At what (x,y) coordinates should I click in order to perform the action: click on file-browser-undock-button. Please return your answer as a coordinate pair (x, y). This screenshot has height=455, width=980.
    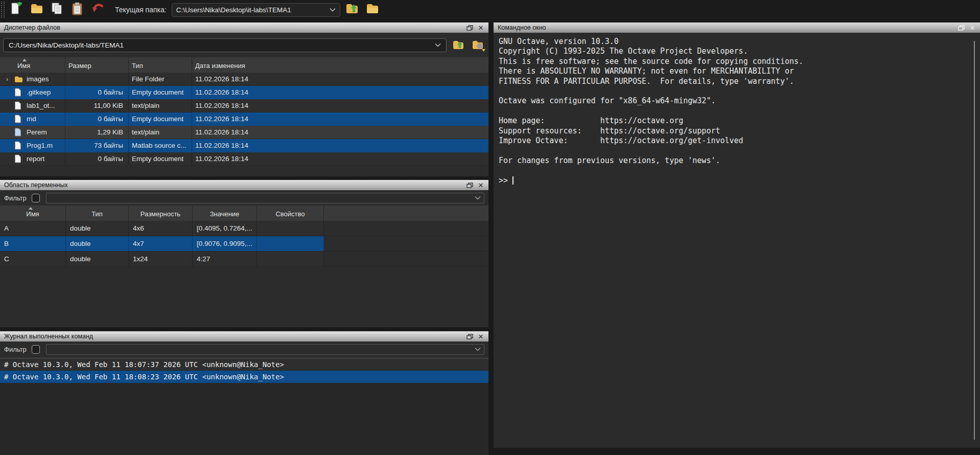
    Looking at the image, I should click on (470, 28).